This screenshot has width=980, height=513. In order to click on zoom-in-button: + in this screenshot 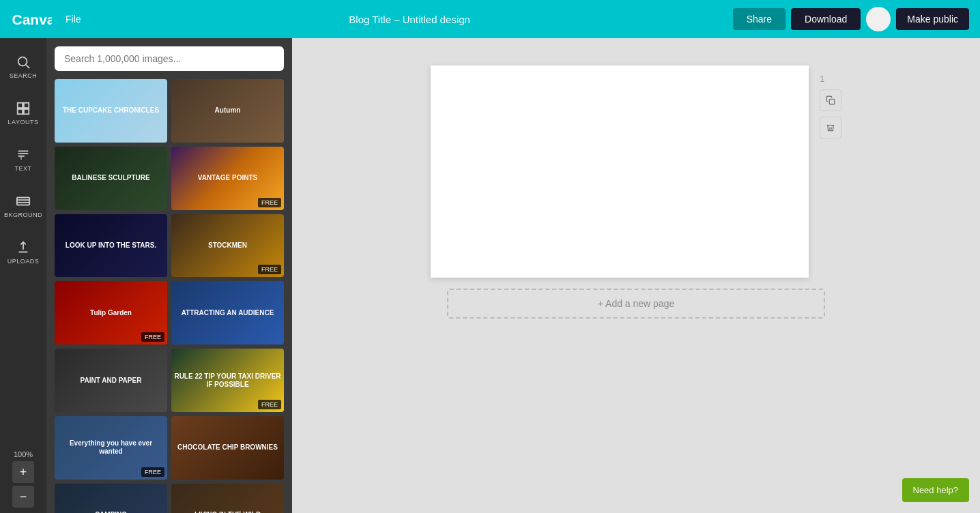, I will do `click(23, 472)`.